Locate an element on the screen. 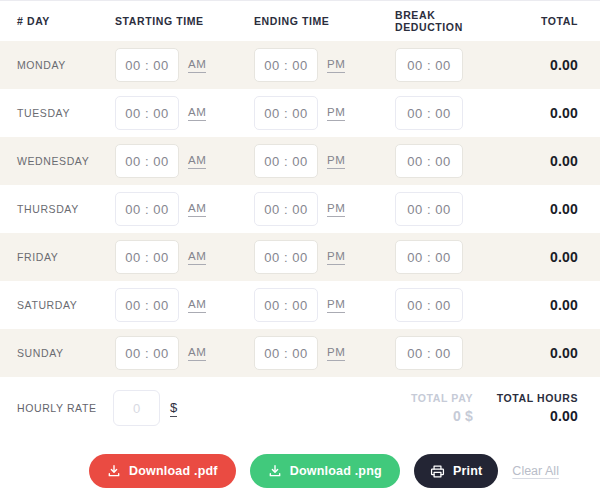 The image size is (600, 498). actions-bar: Download .pdf Download .png Print Clear … is located at coordinates (300, 471).